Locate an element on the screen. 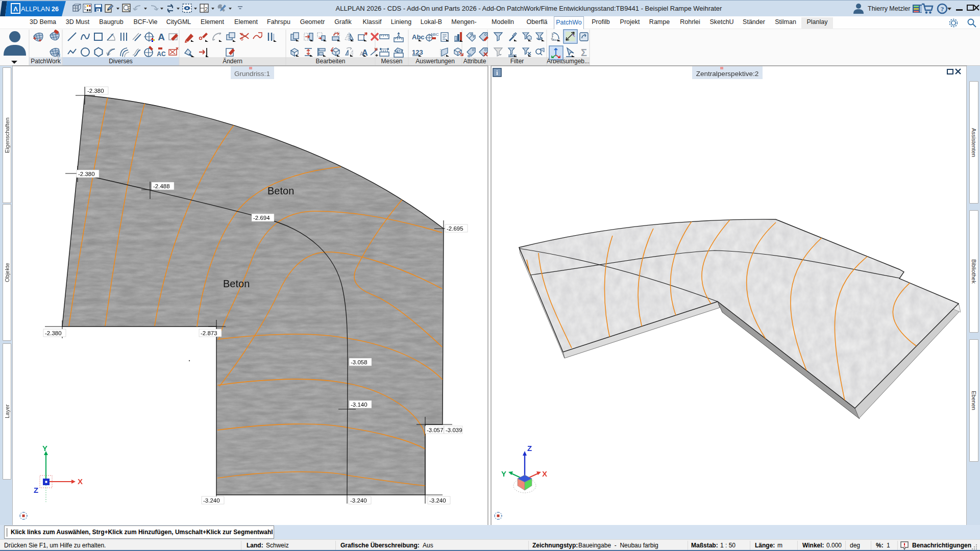  svg-text: -3.140 is located at coordinates (359, 405).